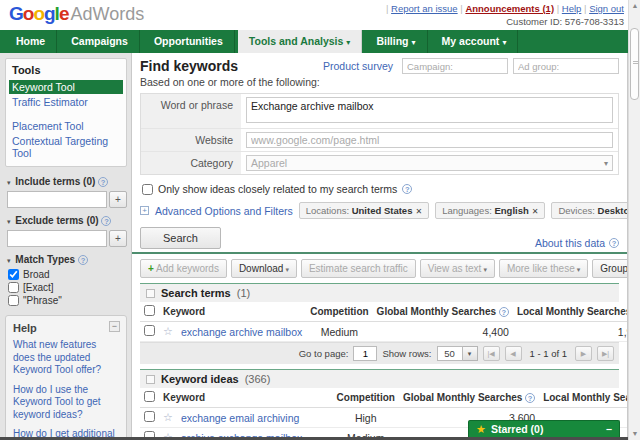 The height and width of the screenshot is (440, 640). I want to click on ad-group-input, so click(566, 66).